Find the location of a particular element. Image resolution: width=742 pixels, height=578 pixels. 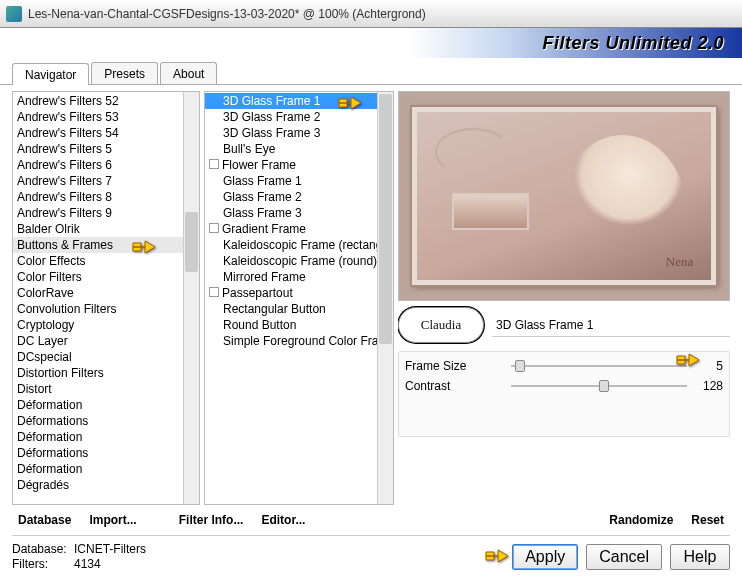

status-db-label: Database: is located at coordinates (43, 549).